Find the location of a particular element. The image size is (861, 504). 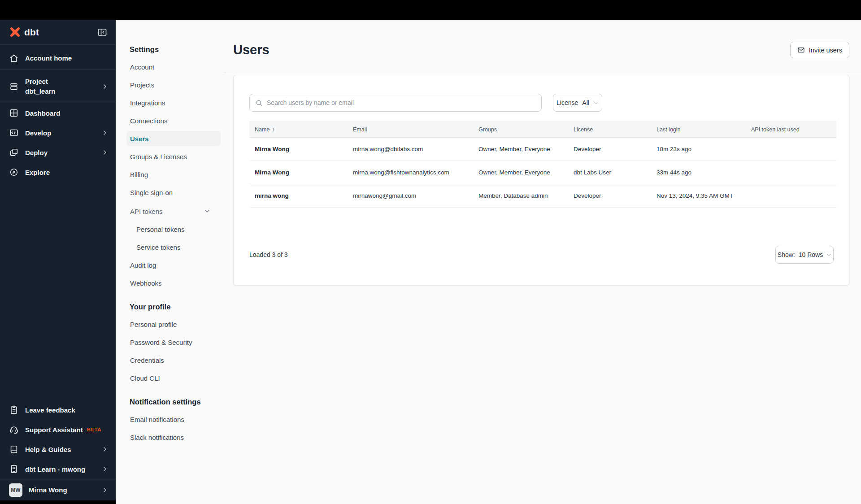

cell-name: Mirna Wong is located at coordinates (299, 149).